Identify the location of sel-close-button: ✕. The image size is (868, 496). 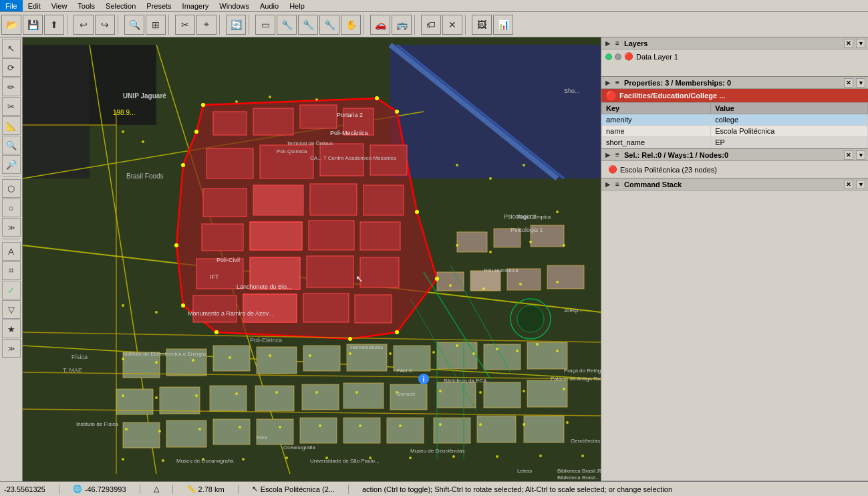
(849, 155).